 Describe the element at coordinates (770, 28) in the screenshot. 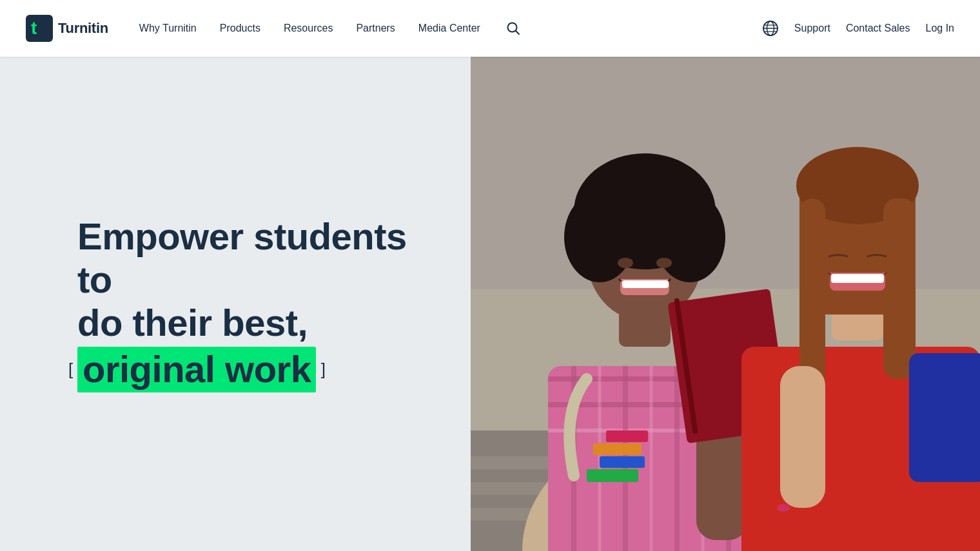

I see `language-selector` at that location.